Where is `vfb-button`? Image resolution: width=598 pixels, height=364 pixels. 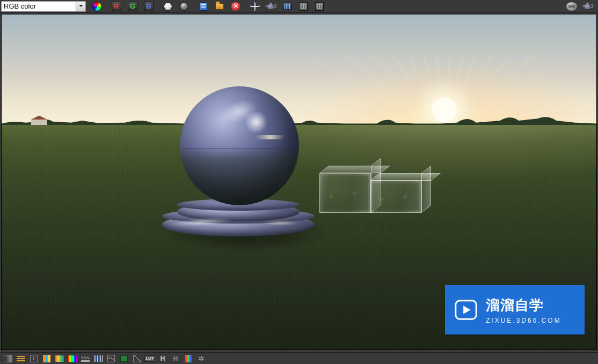
vfb-button is located at coordinates (588, 6).